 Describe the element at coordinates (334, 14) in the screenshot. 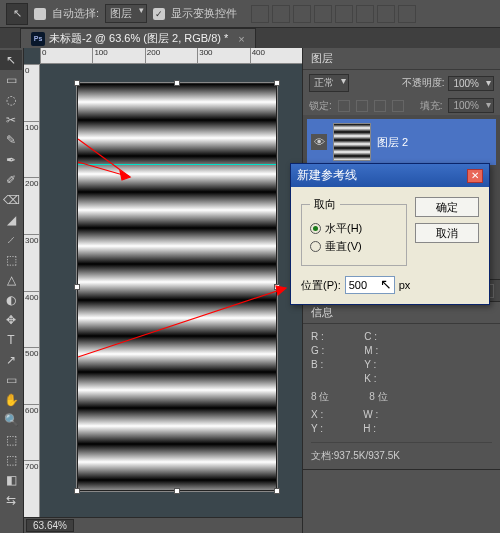

I see `align-buttons` at that location.